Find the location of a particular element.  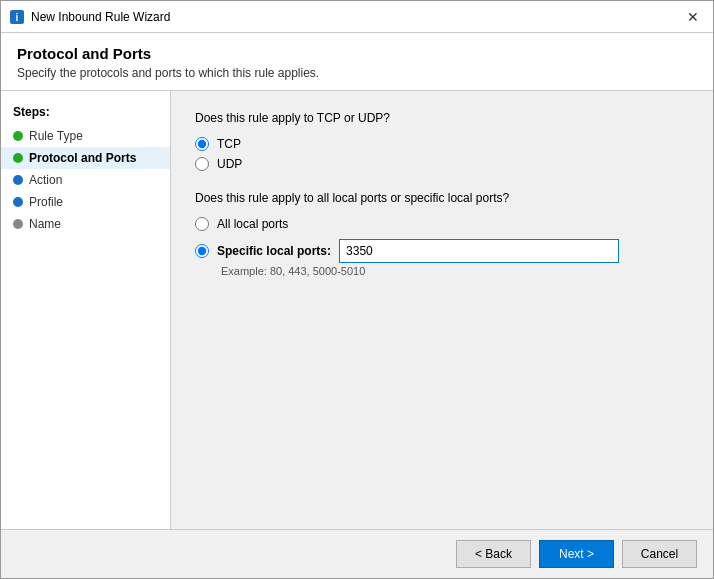

ports-section: Does this rule apply to all local ports … is located at coordinates (442, 234).